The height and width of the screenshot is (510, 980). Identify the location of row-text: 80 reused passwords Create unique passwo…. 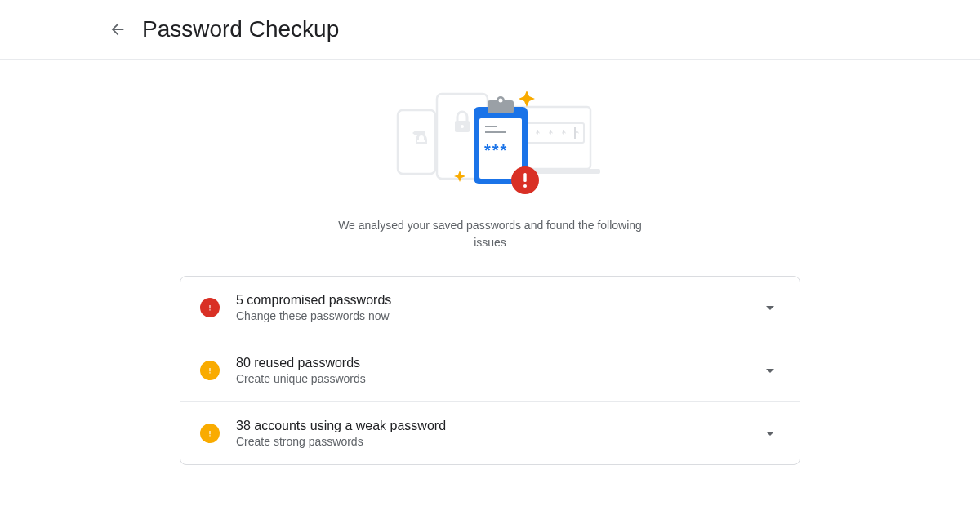
(490, 370).